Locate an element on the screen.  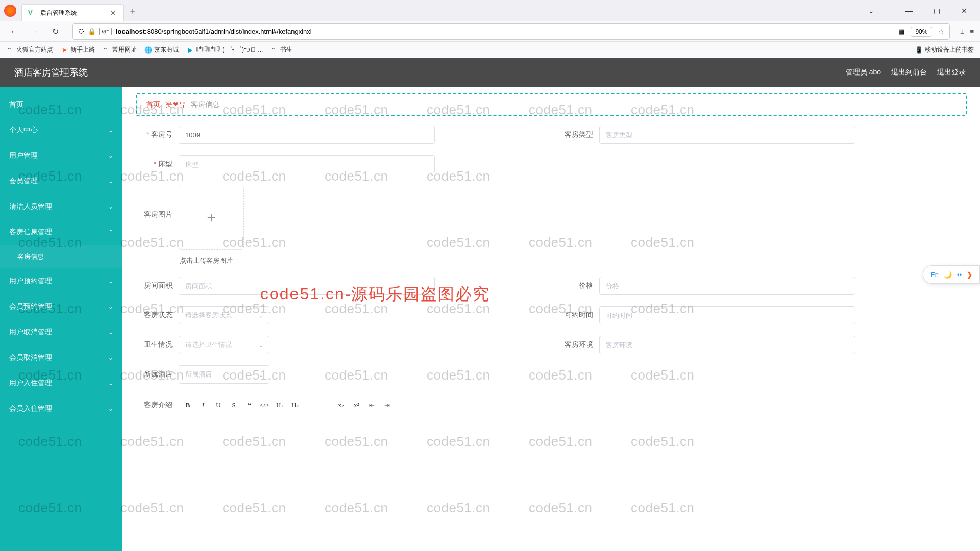
bookmark-item: 🗀火狐官方站点 is located at coordinates (30, 50).